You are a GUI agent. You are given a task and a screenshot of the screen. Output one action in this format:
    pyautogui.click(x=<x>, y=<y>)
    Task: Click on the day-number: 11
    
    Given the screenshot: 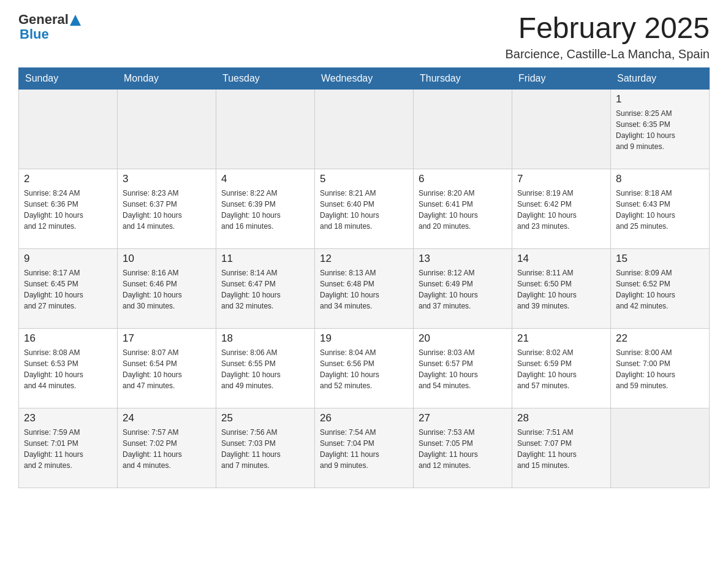 What is the action you would take?
    pyautogui.click(x=265, y=259)
    